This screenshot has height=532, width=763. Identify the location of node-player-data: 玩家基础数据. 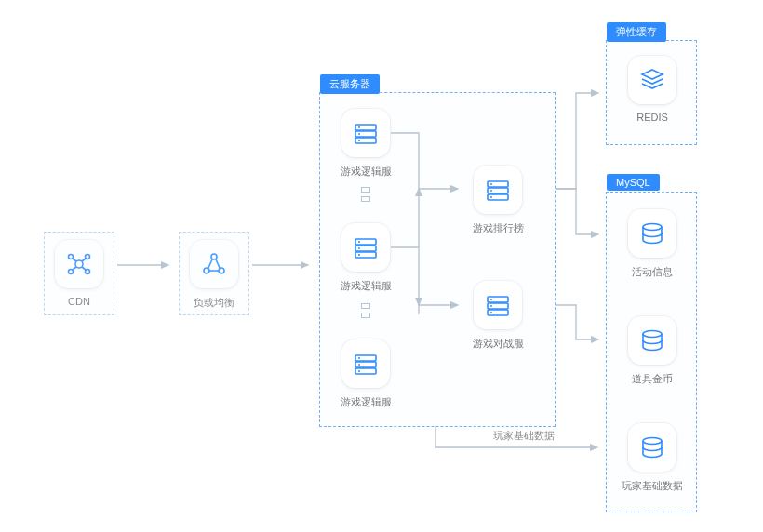
(652, 458).